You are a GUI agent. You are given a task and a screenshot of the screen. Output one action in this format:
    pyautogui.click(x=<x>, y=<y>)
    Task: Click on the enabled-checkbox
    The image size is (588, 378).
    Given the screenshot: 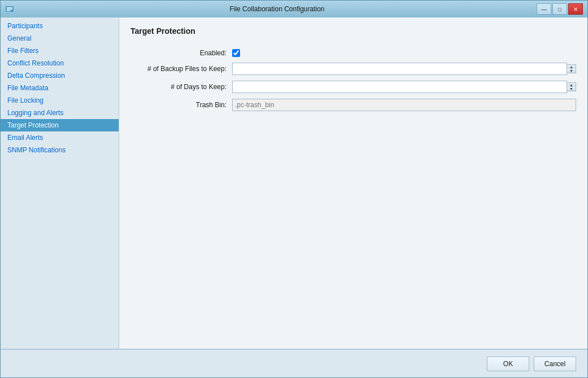 What is the action you would take?
    pyautogui.click(x=236, y=53)
    